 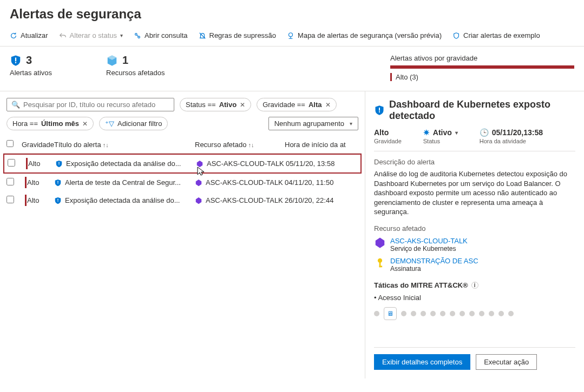 What do you see at coordinates (182, 183) in the screenshot?
I see `table-row: Alto Alerta de teste da Central de Segur…` at bounding box center [182, 183].